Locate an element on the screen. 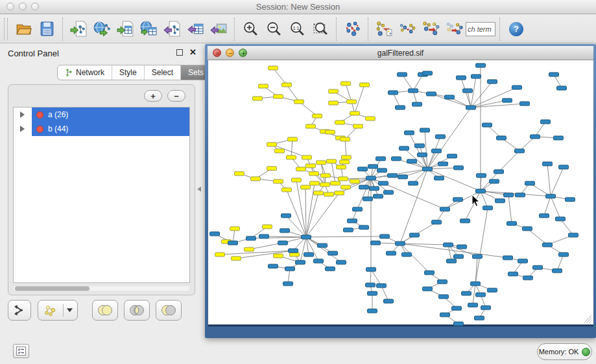 The image size is (596, 364). zoom-in-button is located at coordinates (250, 29).